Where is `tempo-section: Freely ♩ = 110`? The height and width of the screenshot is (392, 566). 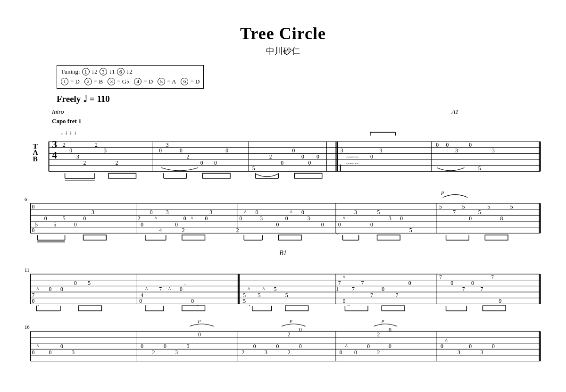 tempo-section: Freely ♩ = 110 is located at coordinates (302, 99).